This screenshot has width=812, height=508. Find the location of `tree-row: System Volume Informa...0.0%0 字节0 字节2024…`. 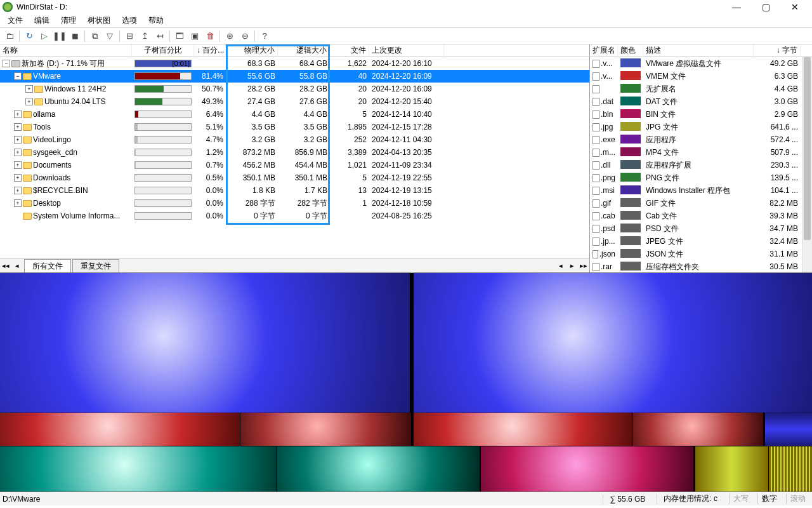

tree-row: System Volume Informa...0.0%0 字节0 字节2024… is located at coordinates (294, 216).